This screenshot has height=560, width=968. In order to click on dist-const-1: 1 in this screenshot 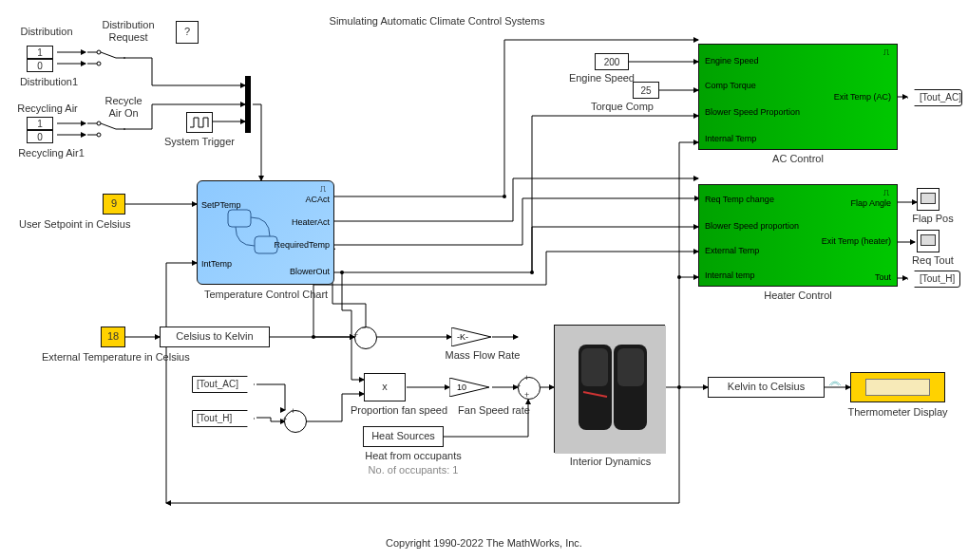, I will do `click(40, 52)`.